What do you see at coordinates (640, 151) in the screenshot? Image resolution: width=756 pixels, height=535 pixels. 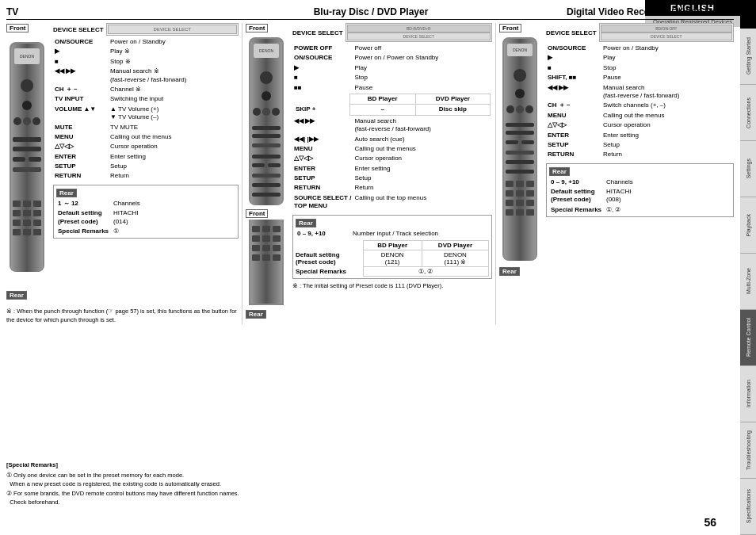 I see `dvr-table: DEVICE SELECT BD/ON·OFF DEVICE SELECT ON…` at bounding box center [640, 151].